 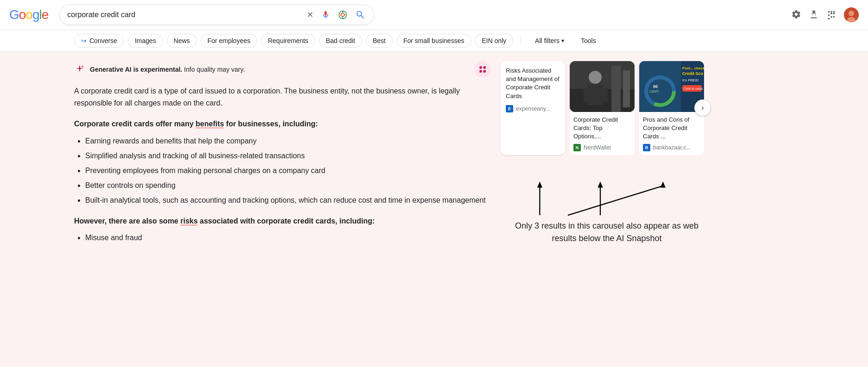 I want to click on chip-news: News, so click(x=182, y=41).